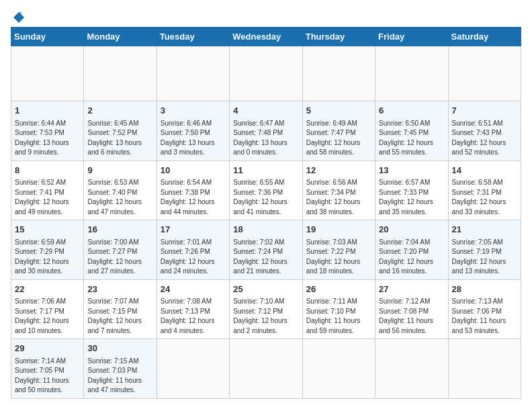 This screenshot has height=411, width=532. I want to click on page-header, so click(266, 16).